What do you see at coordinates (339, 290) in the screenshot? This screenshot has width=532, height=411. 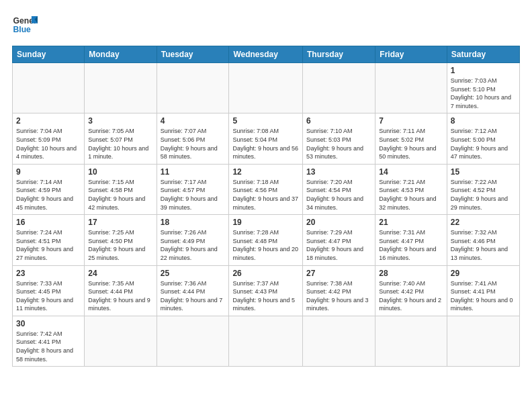 I see `calendar-day-cell: 27Sunrise: 7:38 AM Sunset: 4:42 PM Dayli…` at bounding box center [339, 290].